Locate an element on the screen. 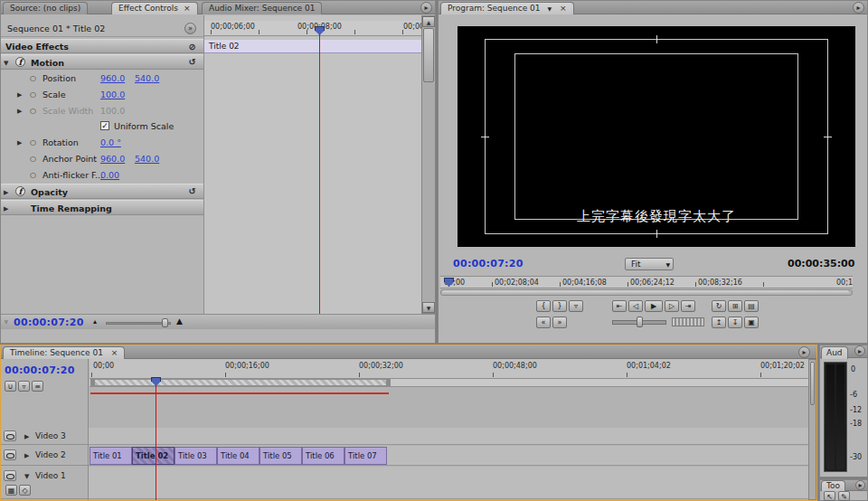 The width and height of the screenshot is (868, 501). selection-tool-icon: ↖ is located at coordinates (830, 496).